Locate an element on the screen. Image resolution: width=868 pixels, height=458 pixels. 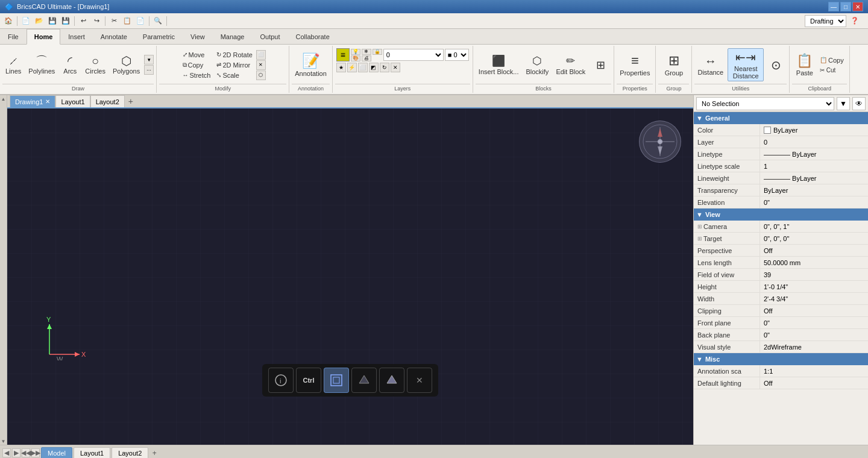
annotation-group-content: 📝 Annotation is located at coordinates (311, 65).